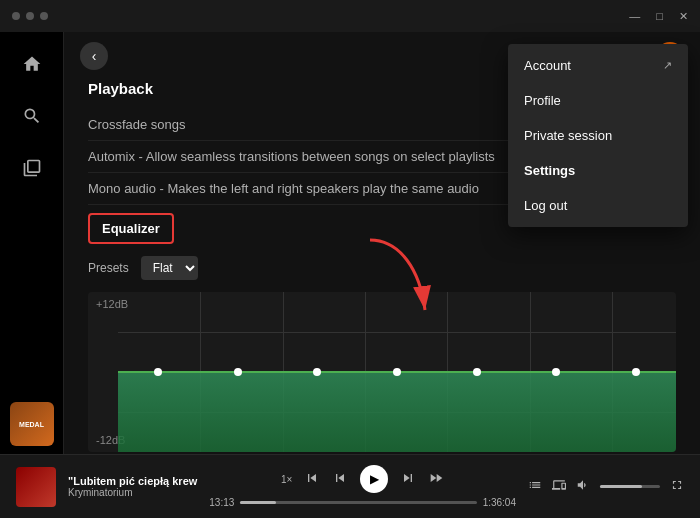 The image size is (700, 518). What do you see at coordinates (658, 16) in the screenshot?
I see `window-controls: — □ ✕` at bounding box center [658, 16].